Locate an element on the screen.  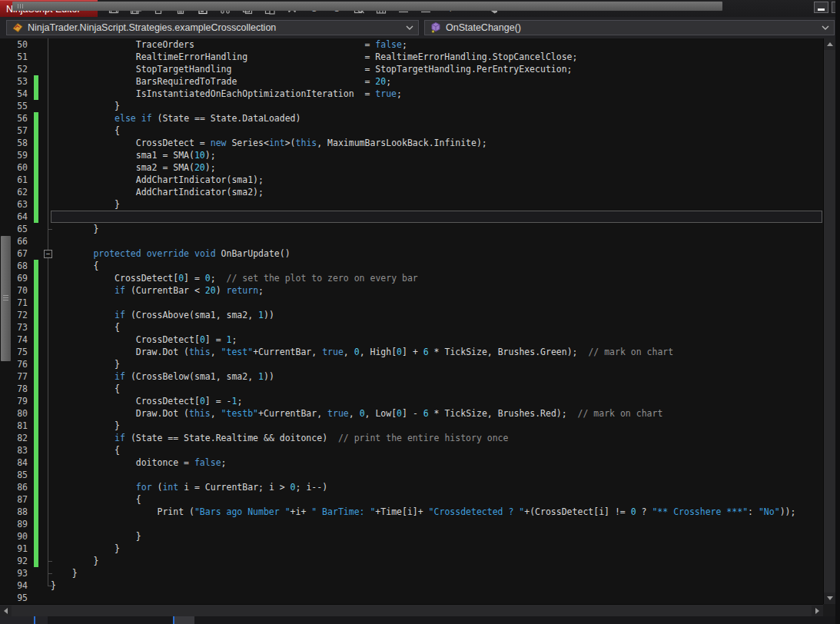
code-line-87: 87 { is located at coordinates (412, 500).